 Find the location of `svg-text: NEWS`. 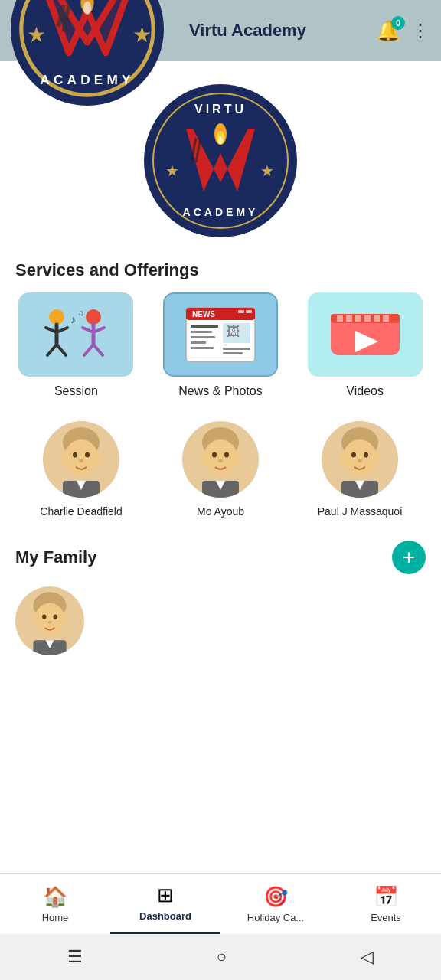

svg-text: NEWS is located at coordinates (204, 314).